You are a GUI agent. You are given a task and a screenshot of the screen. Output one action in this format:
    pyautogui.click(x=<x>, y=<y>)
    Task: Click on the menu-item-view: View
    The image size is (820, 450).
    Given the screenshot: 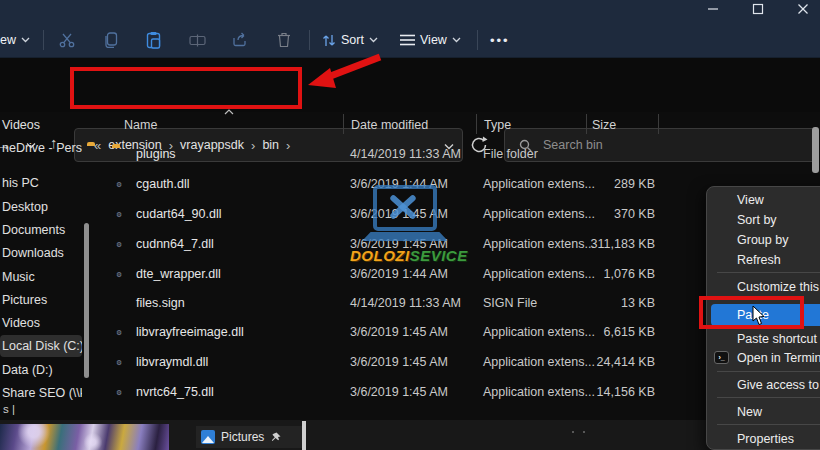 What is the action you would take?
    pyautogui.click(x=766, y=200)
    